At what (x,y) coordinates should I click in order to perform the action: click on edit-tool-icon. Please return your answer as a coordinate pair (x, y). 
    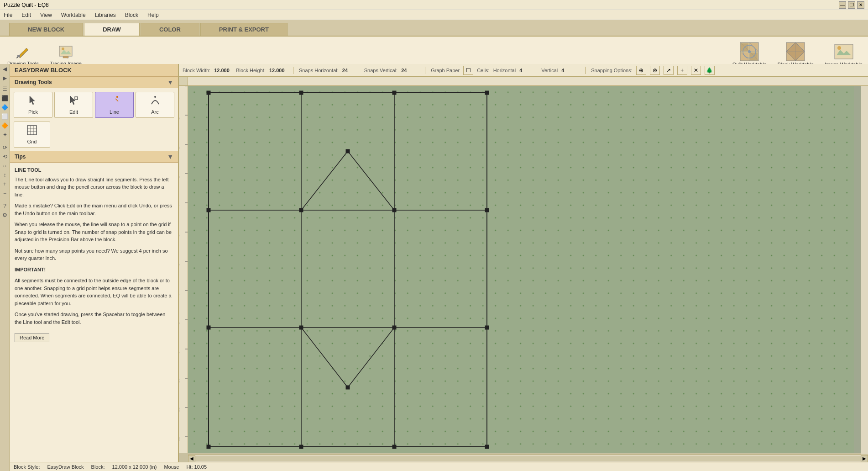
    Looking at the image, I should click on (74, 101).